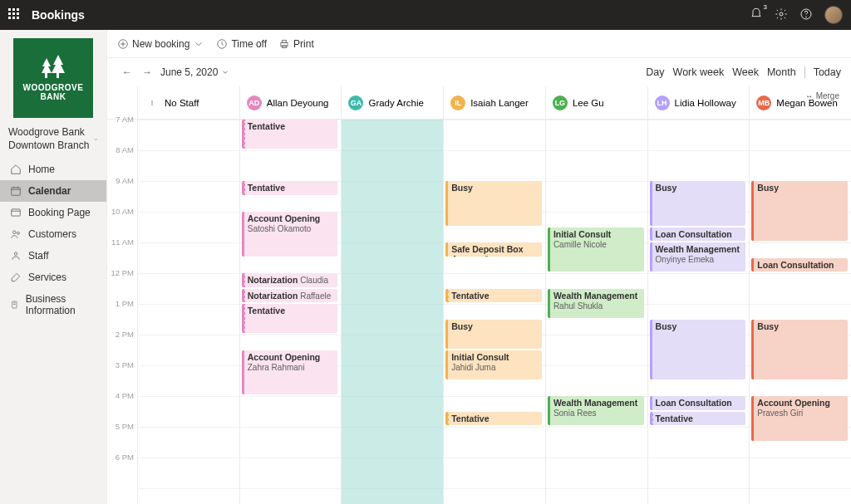 This screenshot has width=851, height=504. Describe the element at coordinates (296, 44) in the screenshot. I see `print-button: Print` at that location.